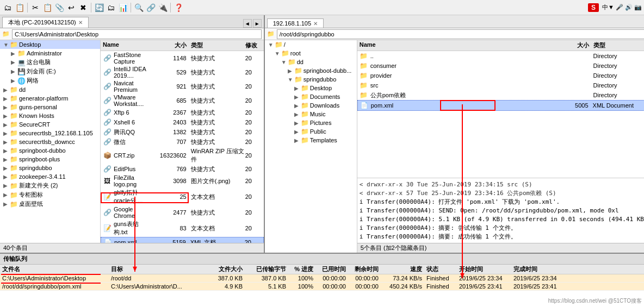 This screenshot has height=307, width=644. What do you see at coordinates (500, 56) in the screenshot?
I see `right-file-row: 📁..Directory` at bounding box center [500, 56].